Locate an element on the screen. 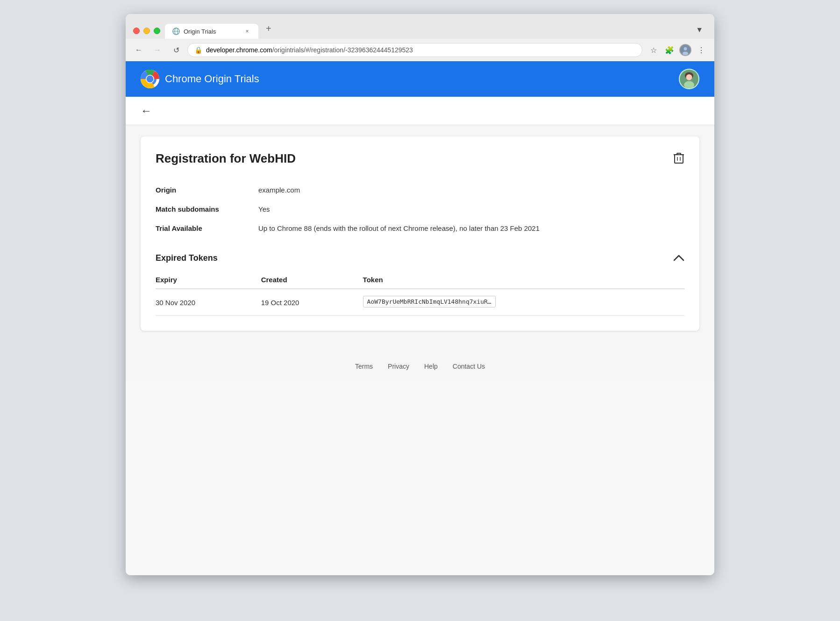 The width and height of the screenshot is (840, 621). site-footer: Terms Privacy Help Contact Us is located at coordinates (420, 366).